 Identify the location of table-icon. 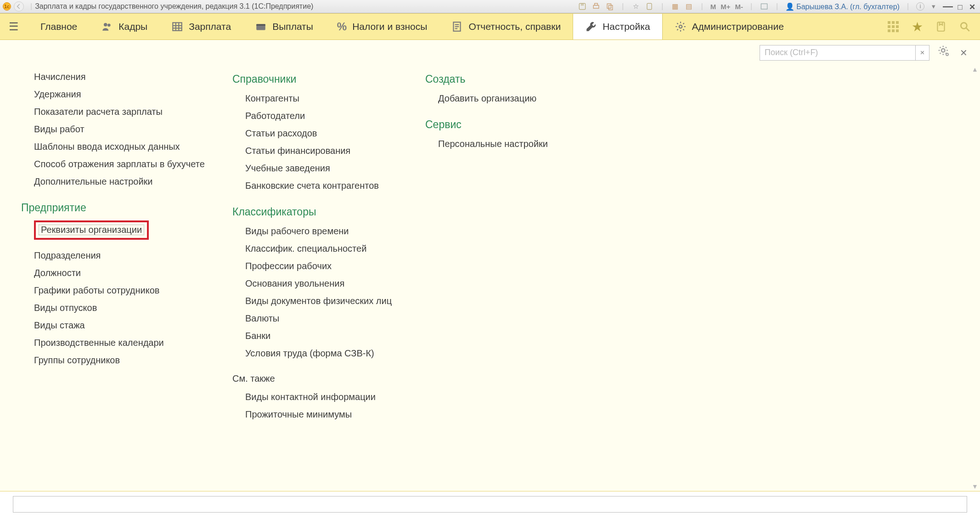
(177, 27).